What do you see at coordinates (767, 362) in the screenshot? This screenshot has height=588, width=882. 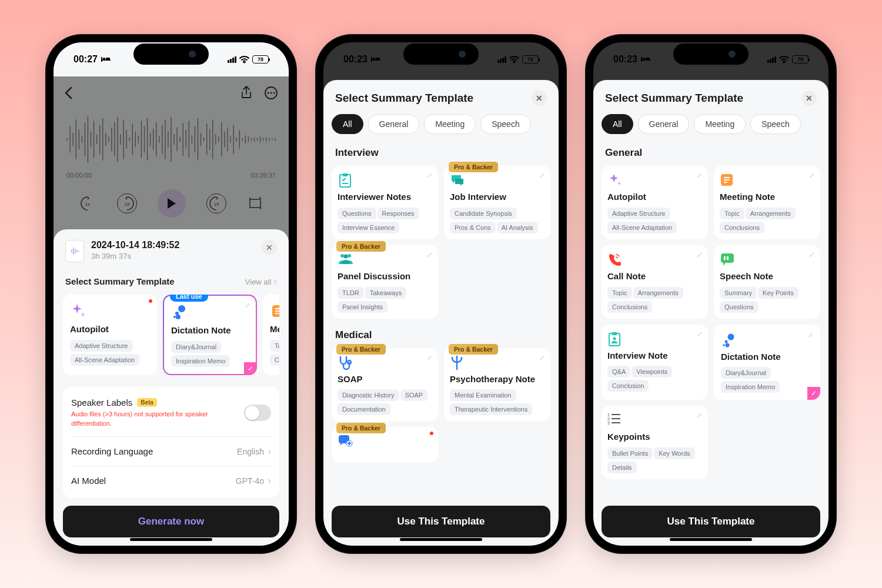 I see `tcard-dictation-note: ⤢ Dictation Note Diary&Journal Inspirati…` at bounding box center [767, 362].